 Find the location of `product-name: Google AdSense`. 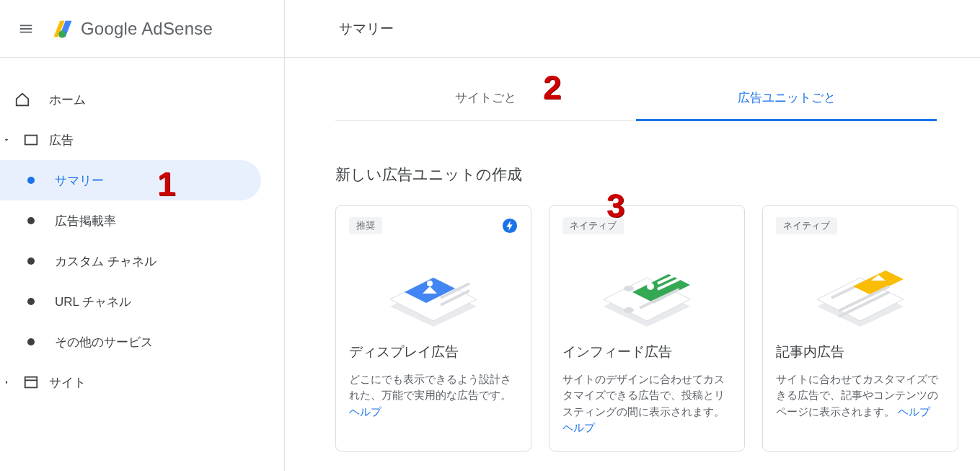

product-name: Google AdSense is located at coordinates (147, 29).